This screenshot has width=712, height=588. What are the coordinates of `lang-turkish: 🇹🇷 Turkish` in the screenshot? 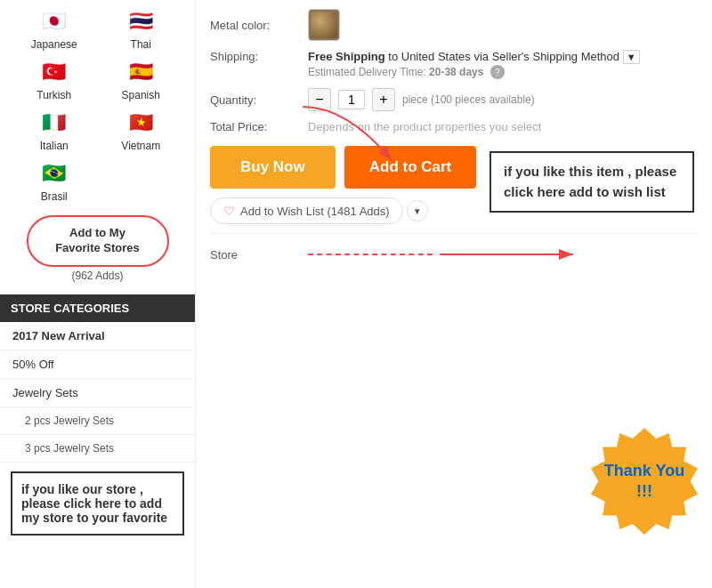 It's located at (54, 80).